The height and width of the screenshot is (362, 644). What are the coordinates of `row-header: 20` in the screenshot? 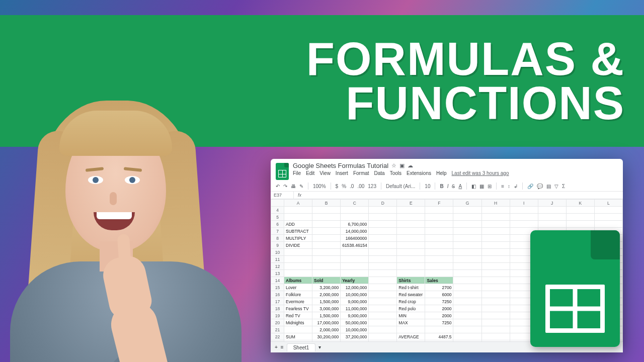 It's located at (278, 323).